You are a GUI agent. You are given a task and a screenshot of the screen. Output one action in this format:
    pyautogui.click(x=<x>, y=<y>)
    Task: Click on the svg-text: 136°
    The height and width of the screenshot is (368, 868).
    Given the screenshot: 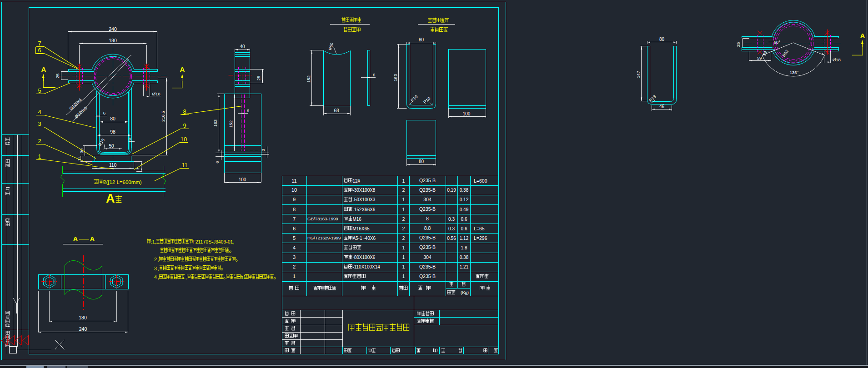 What is the action you would take?
    pyautogui.click(x=794, y=73)
    